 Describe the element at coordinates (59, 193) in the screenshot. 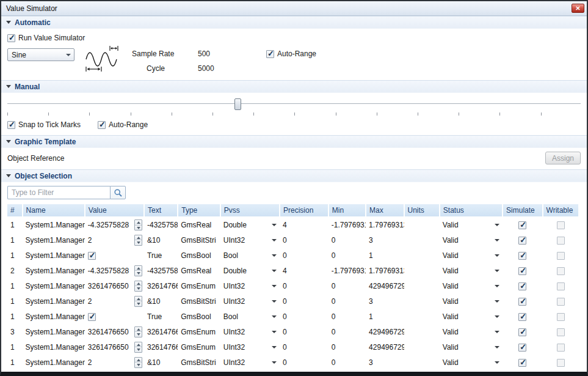

I see `filter-input` at that location.